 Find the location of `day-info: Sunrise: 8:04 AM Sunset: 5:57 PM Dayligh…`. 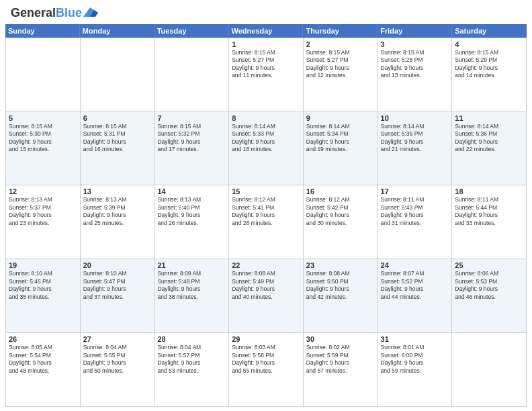

day-info: Sunrise: 8:04 AM Sunset: 5:57 PM Dayligh… is located at coordinates (191, 359).